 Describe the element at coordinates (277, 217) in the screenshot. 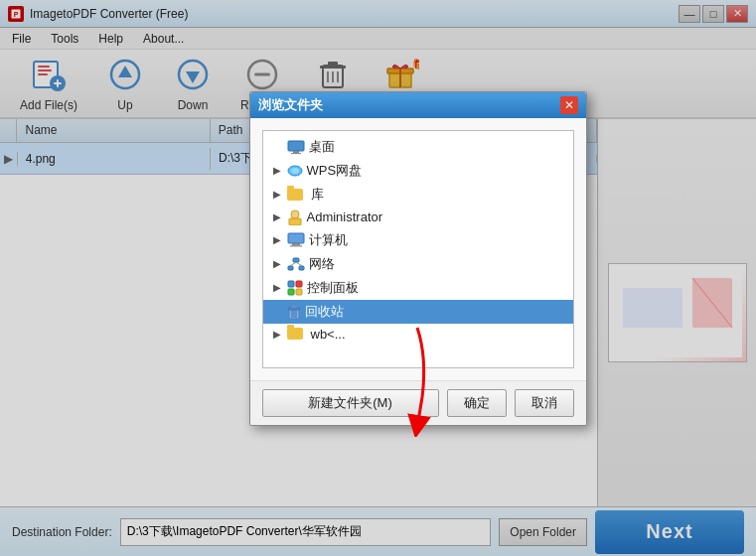

I see `expand-icon-admin: ▶` at that location.